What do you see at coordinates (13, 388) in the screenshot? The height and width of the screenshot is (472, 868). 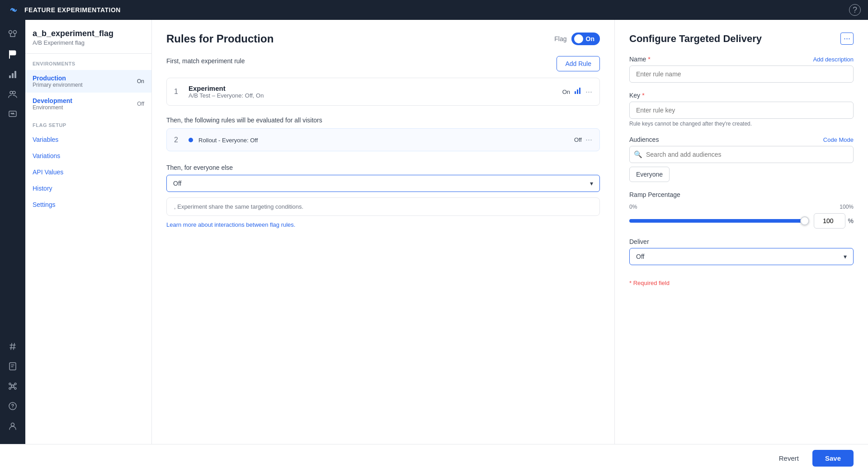 I see `icon-sidebar-bottom` at bounding box center [13, 388].